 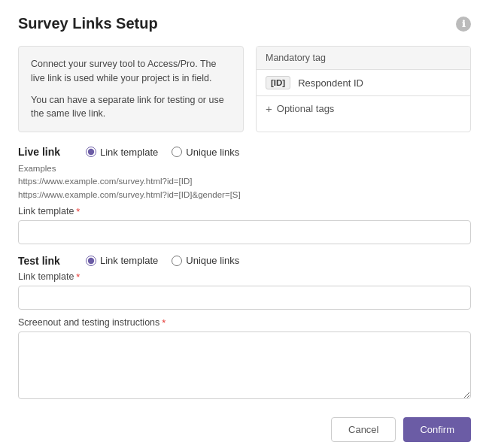 I want to click on examples-label: Examples, so click(x=38, y=168).